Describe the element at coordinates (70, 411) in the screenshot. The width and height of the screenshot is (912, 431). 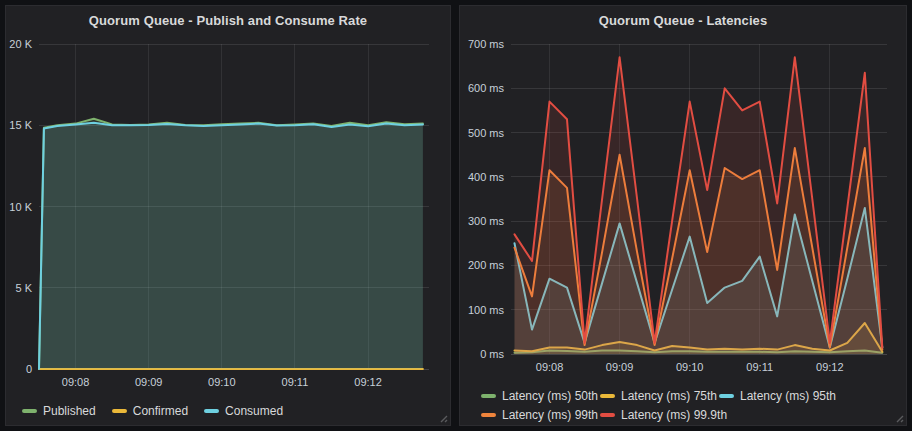
I see `legend-label: Published` at that location.